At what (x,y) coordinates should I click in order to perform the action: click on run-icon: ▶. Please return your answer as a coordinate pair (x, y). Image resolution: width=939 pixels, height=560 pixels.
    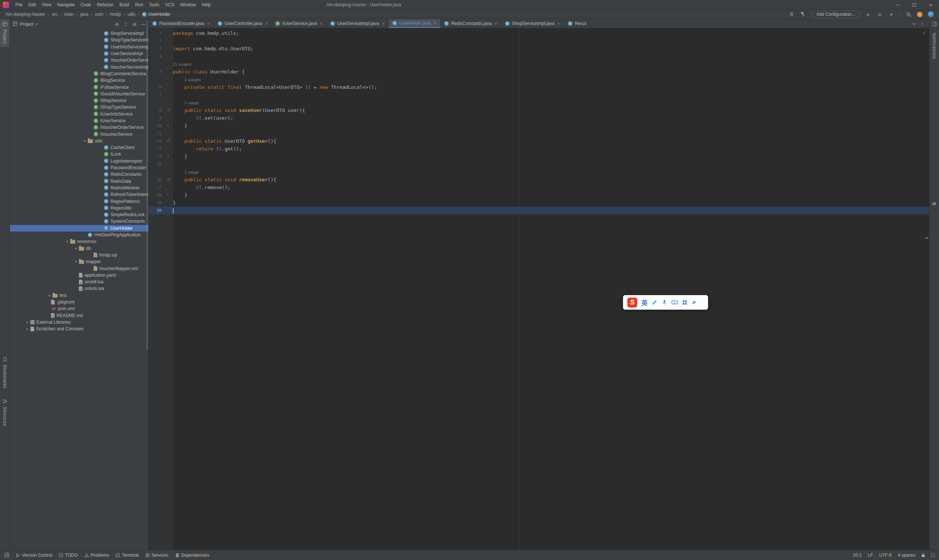
    Looking at the image, I should click on (868, 14).